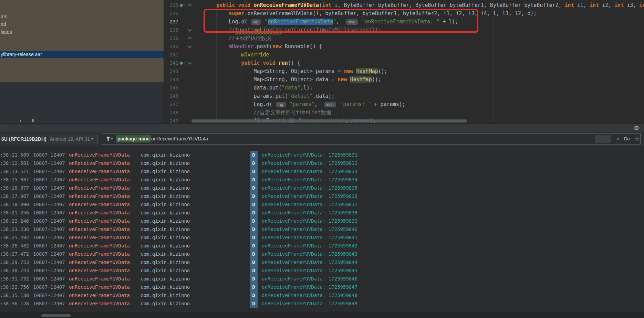  I want to click on clear-filter-icon: ×, so click(618, 139).